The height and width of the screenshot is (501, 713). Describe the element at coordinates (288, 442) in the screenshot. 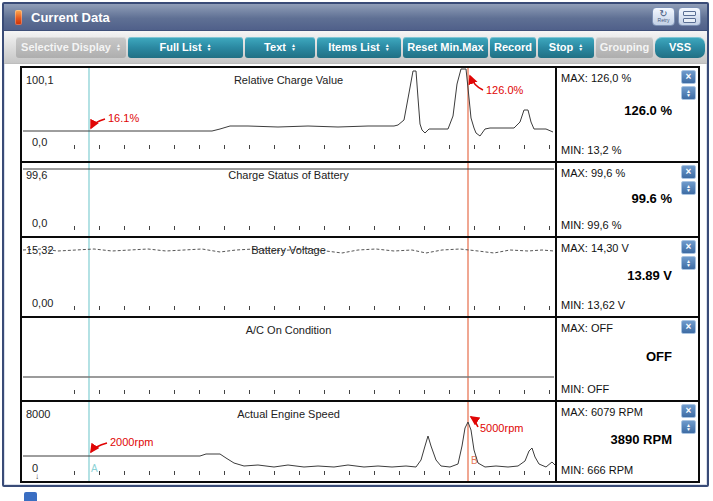

I see `plot-area: 2000rpm5000rpm 8000 Actual Engine Speed …` at that location.